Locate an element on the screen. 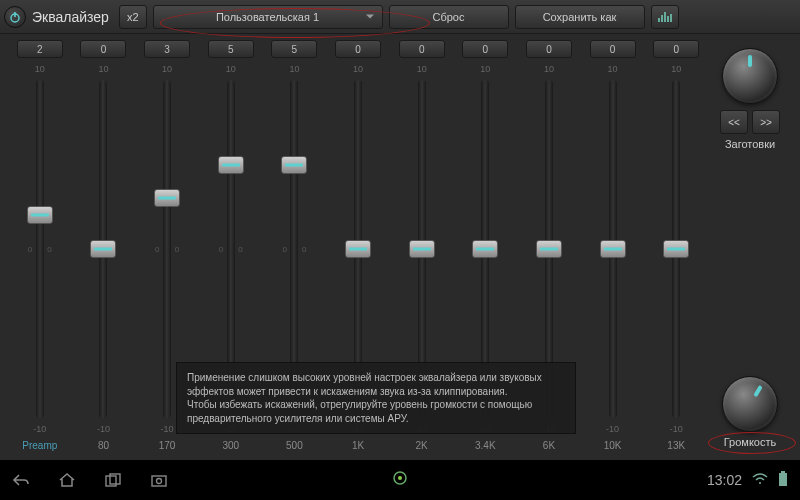  right-panel: << >> Заготовки Громкость is located at coordinates (750, 247).